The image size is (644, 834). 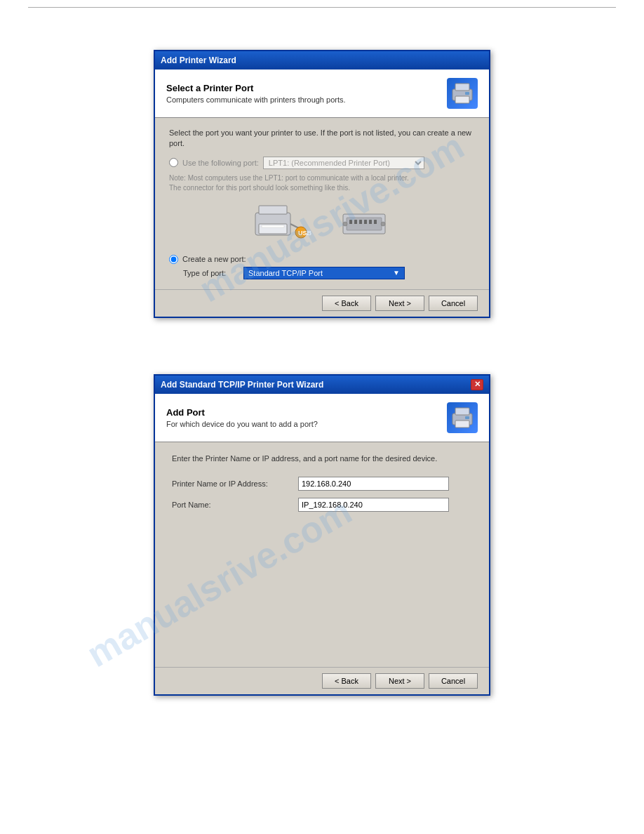 I want to click on dialog1-header-text: Select a Printer Port Computers communic…, so click(x=256, y=93).